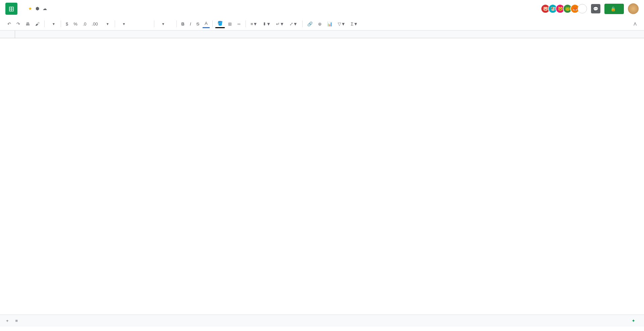 Image resolution: width=644 pixels, height=331 pixels. Describe the element at coordinates (220, 24) in the screenshot. I see `fill-color-icon: 🪣` at that location.